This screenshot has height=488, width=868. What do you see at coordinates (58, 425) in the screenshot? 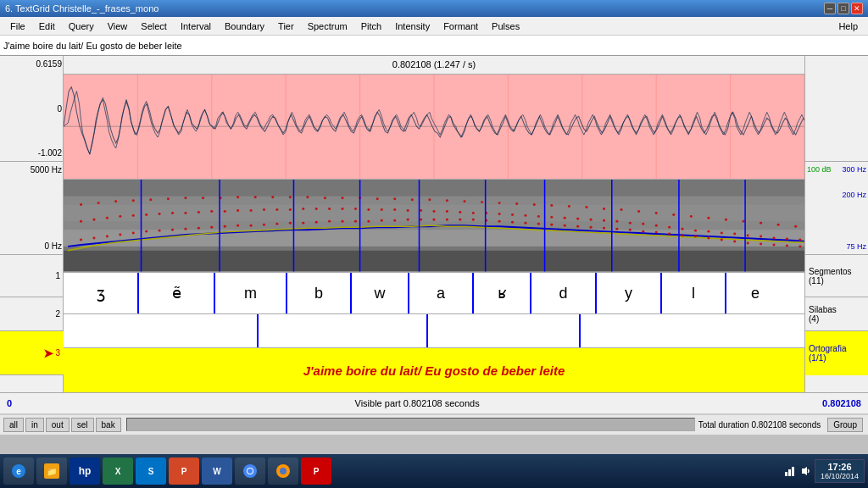
I see `out-button: out` at bounding box center [58, 425].